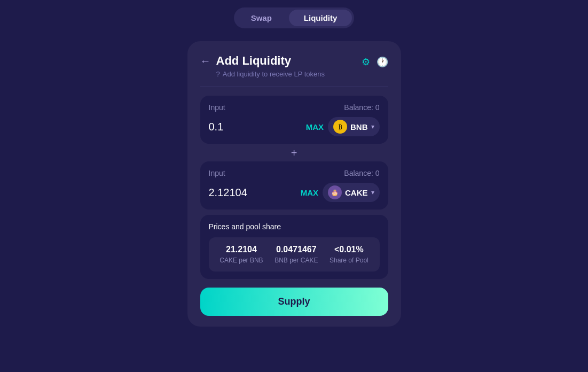 Image resolution: width=588 pixels, height=372 pixels. Describe the element at coordinates (359, 127) in the screenshot. I see `bnb-token-name: BNB` at that location.